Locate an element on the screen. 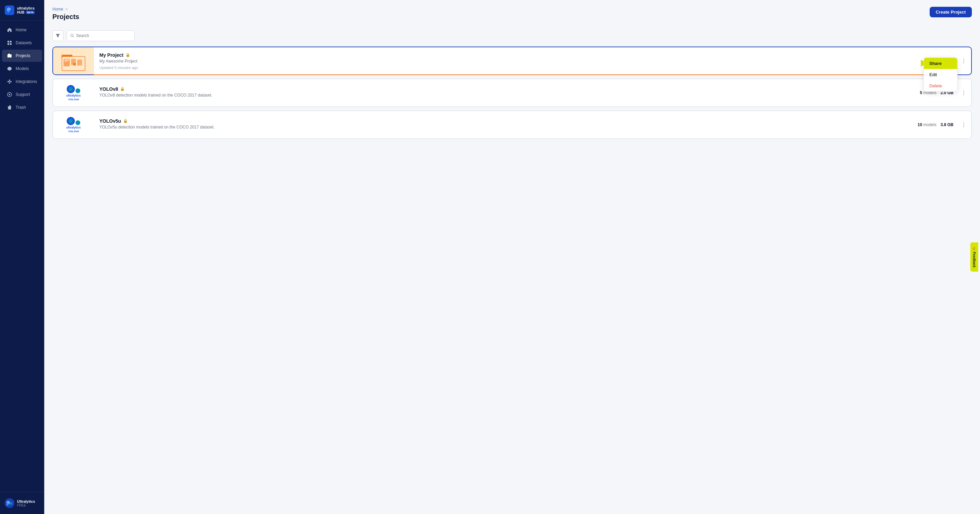 The image size is (980, 514). user-name: Ultralytics is located at coordinates (26, 501).